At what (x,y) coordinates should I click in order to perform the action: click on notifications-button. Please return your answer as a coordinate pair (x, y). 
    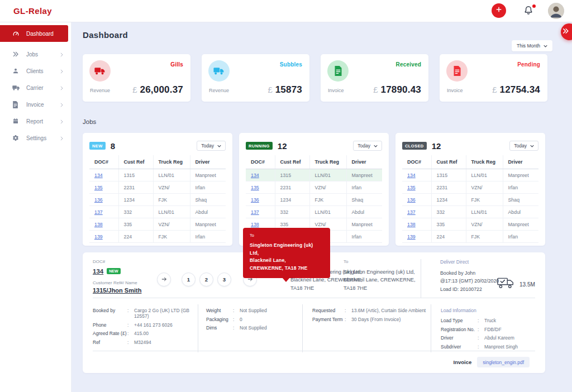
    Looking at the image, I should click on (530, 11).